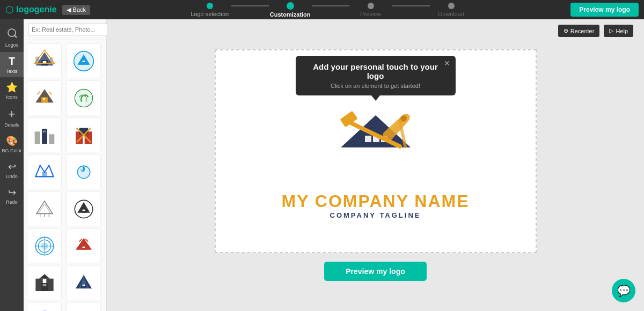 The height and width of the screenshot is (311, 644). What do you see at coordinates (12, 87) in the screenshot?
I see `icons-icon: ⭐` at bounding box center [12, 87].